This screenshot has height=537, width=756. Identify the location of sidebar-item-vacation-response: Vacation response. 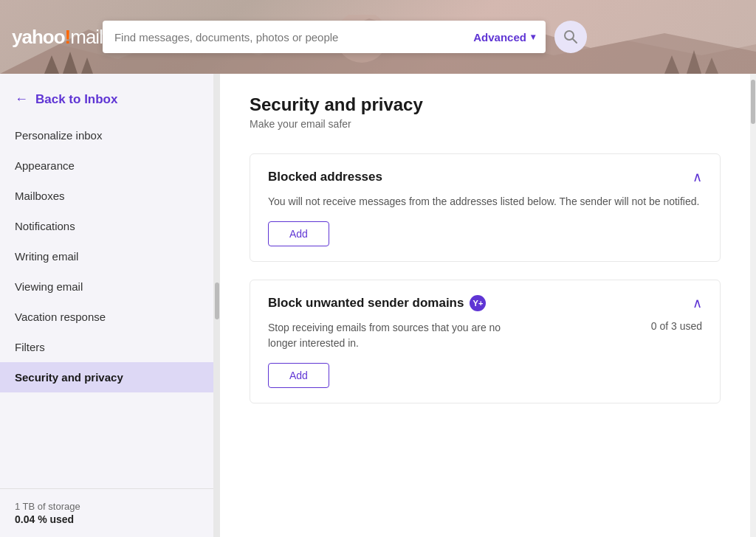
(106, 317).